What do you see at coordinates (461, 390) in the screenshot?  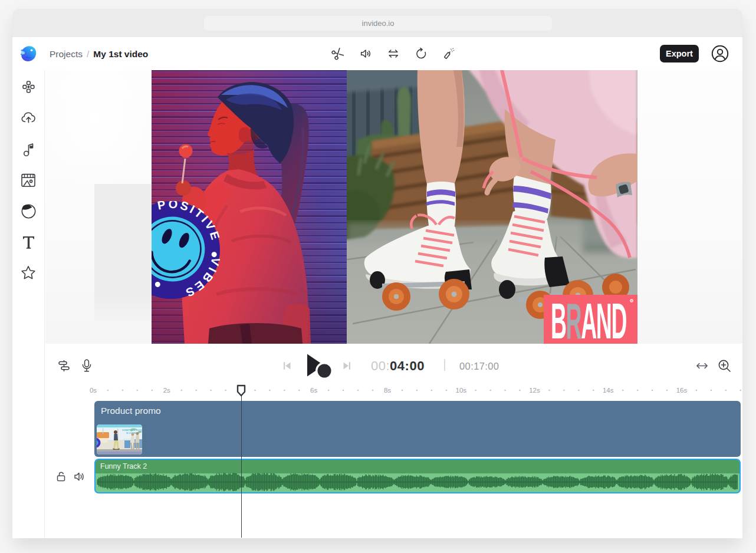 I see `svg-text: 10s` at bounding box center [461, 390].